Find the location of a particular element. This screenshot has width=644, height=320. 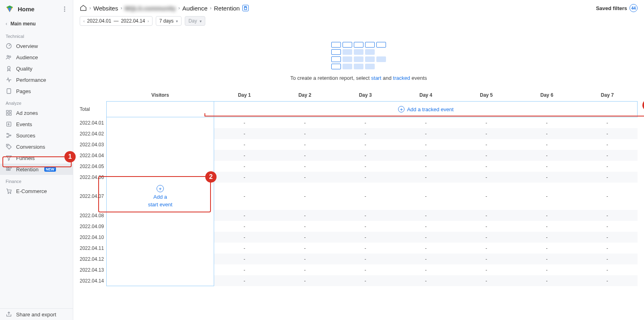

period-select: 7 days ▾ is located at coordinates (169, 21).